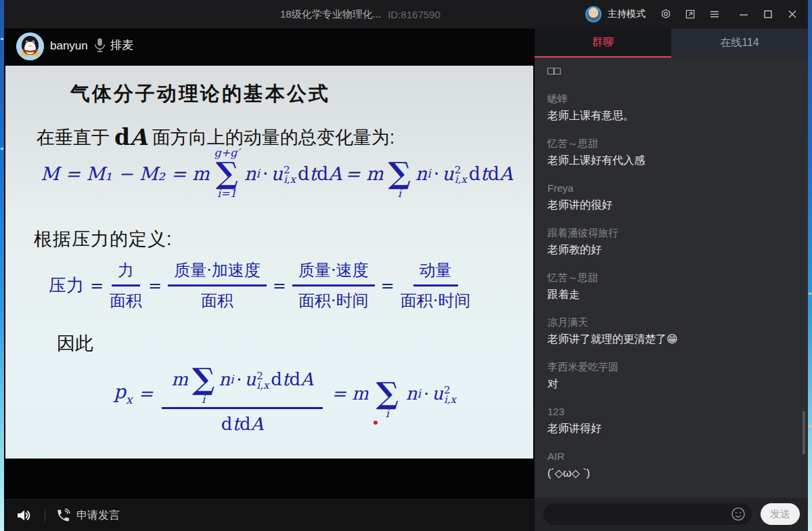  I want to click on message-text: 老师讲的很好, so click(675, 205).